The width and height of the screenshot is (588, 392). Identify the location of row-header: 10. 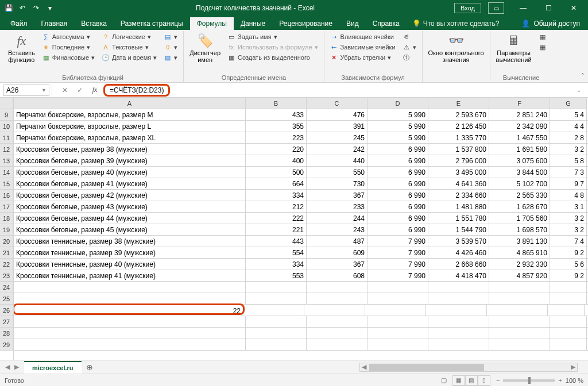
(7, 126).